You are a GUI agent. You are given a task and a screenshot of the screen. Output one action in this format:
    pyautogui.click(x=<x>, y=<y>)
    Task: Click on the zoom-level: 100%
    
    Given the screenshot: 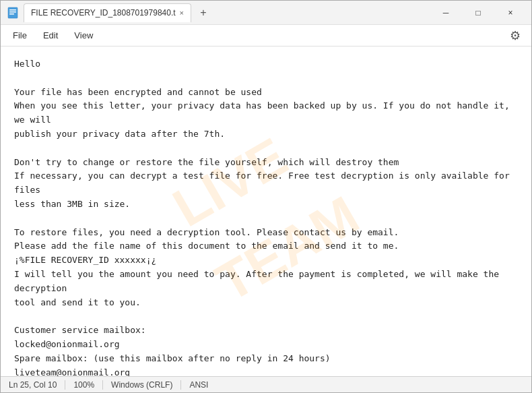 What is the action you would take?
    pyautogui.click(x=84, y=385)
    